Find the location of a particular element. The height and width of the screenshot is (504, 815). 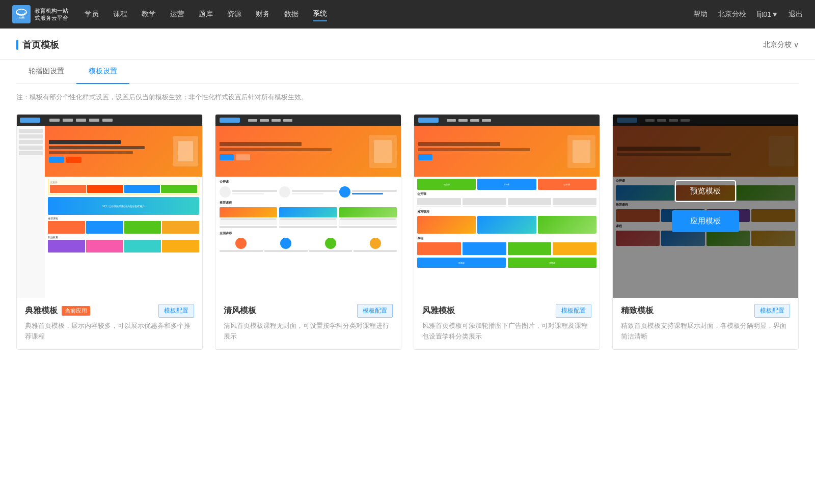

card-title-row-diannya: 典雅模板 当前应用 模板配置 is located at coordinates (110, 311).